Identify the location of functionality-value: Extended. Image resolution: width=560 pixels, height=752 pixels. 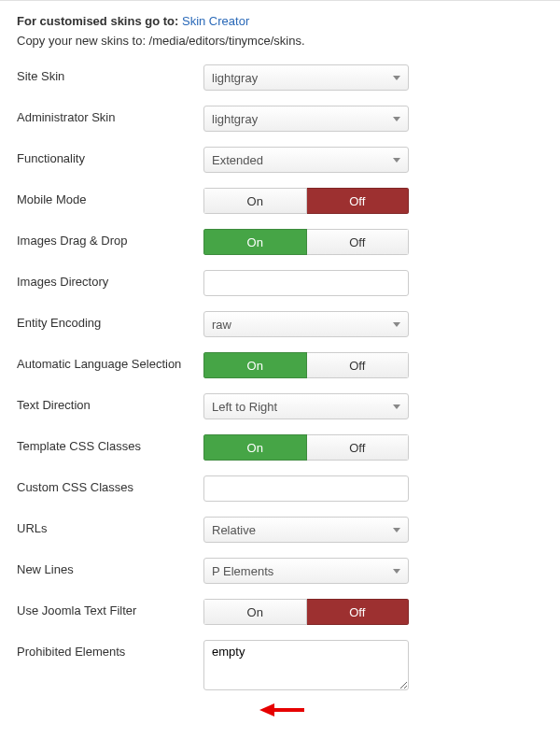
(237, 161).